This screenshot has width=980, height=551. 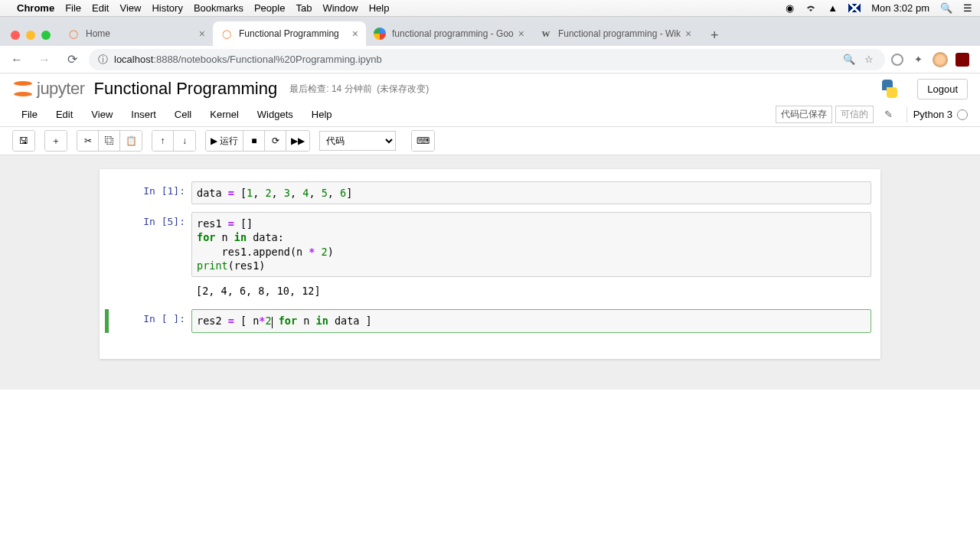 What do you see at coordinates (854, 8) in the screenshot?
I see `flag-icon` at bounding box center [854, 8].